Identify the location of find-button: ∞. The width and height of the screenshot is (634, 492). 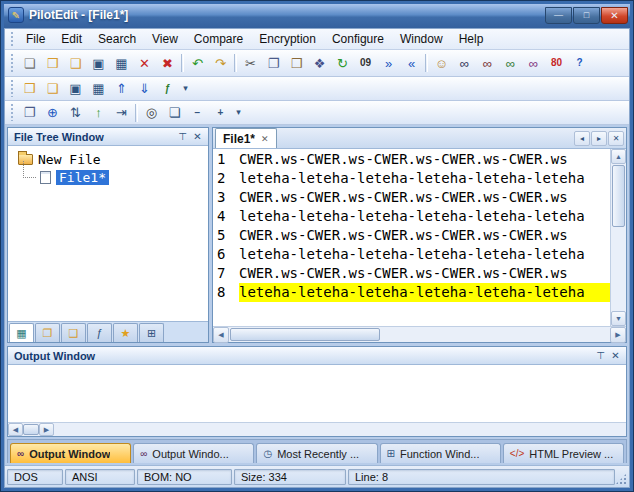
(464, 64).